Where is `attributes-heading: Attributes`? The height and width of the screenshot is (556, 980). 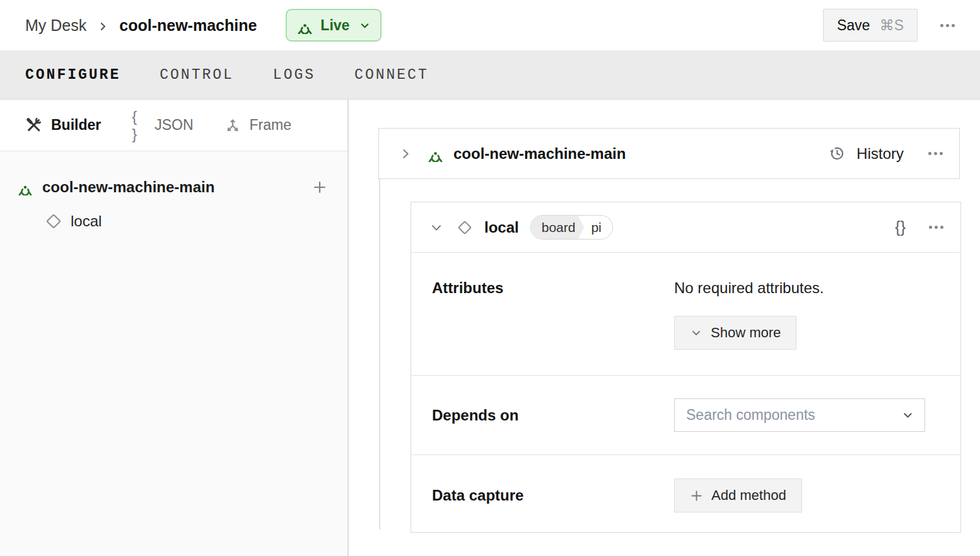
attributes-heading: Attributes is located at coordinates (553, 315).